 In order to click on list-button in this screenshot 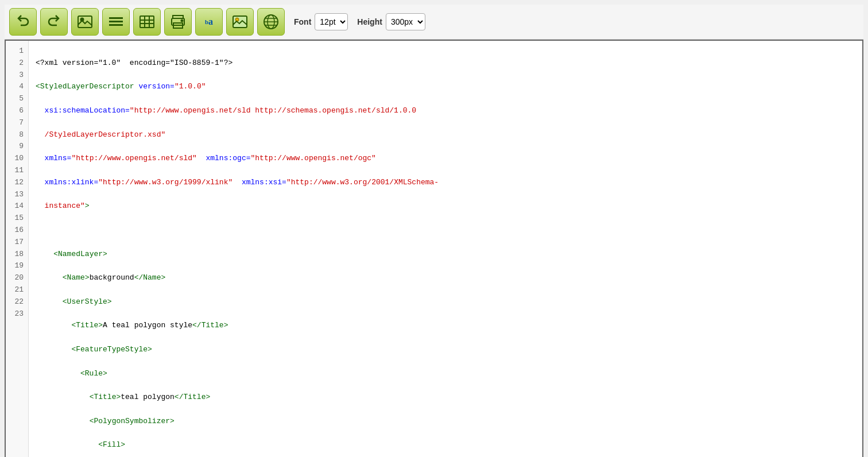, I will do `click(116, 22)`.